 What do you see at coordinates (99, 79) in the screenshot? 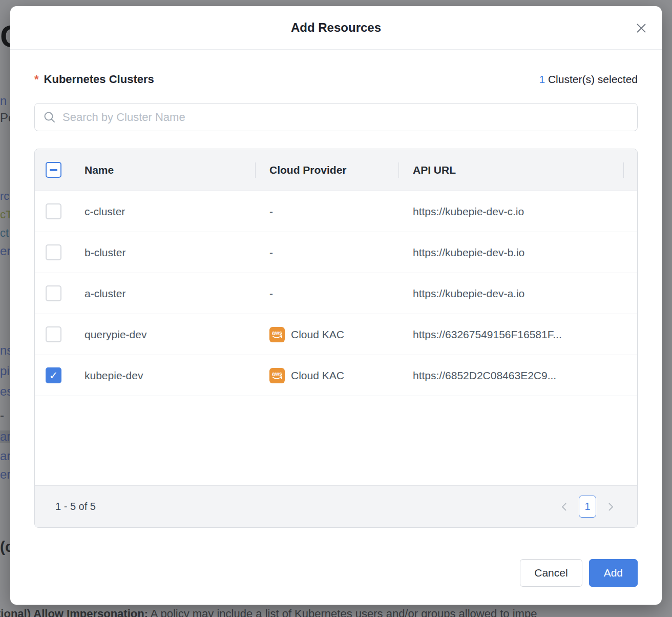
I see `field-label-text: Kubernetes Clusters` at bounding box center [99, 79].